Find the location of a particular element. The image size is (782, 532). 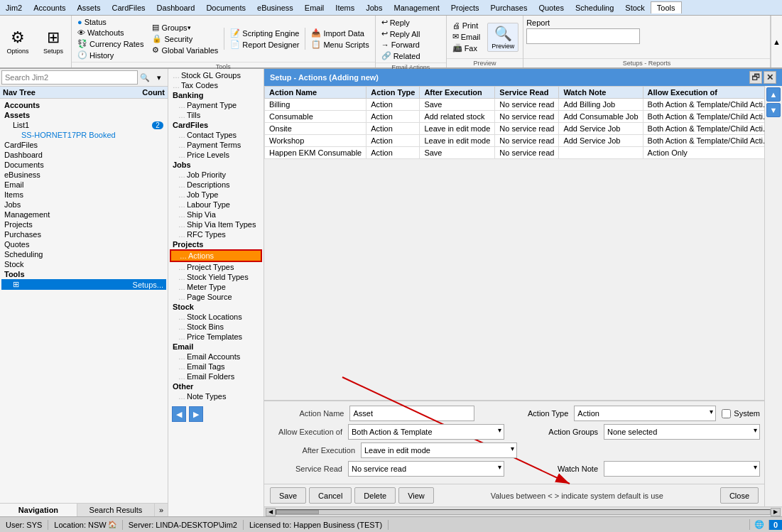

menu-ebusiness: eBusiness is located at coordinates (276, 8).